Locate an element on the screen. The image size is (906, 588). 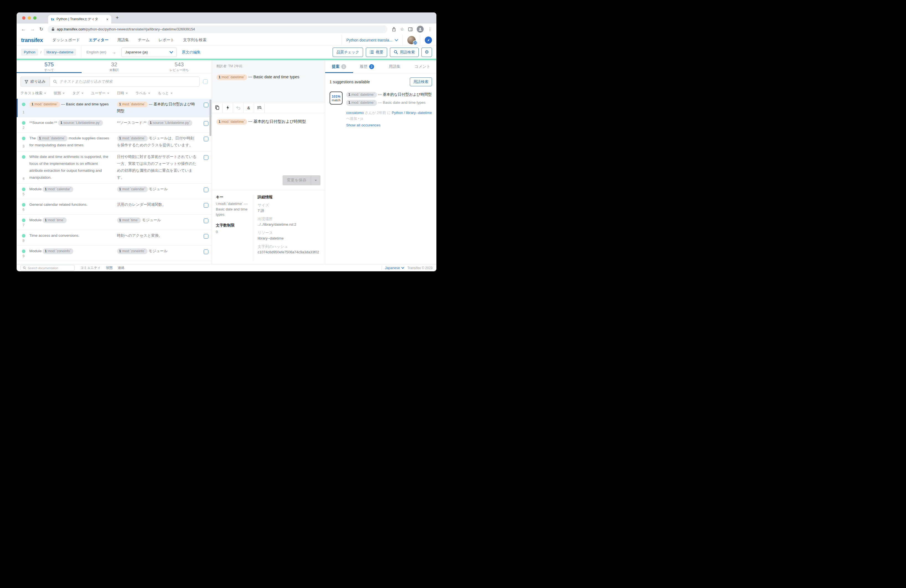
string-row: 2**Source code:** 1:source:`Lib/datetime… is located at coordinates (114, 125).